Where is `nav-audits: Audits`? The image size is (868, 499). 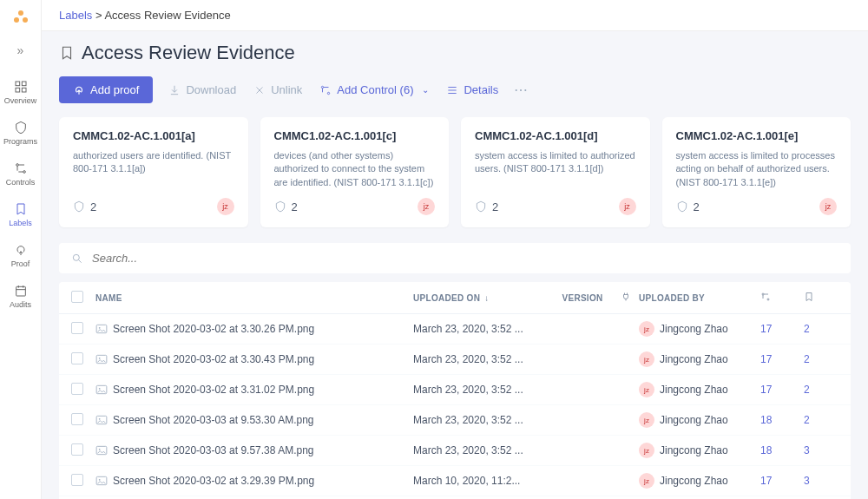 nav-audits: Audits is located at coordinates (21, 297).